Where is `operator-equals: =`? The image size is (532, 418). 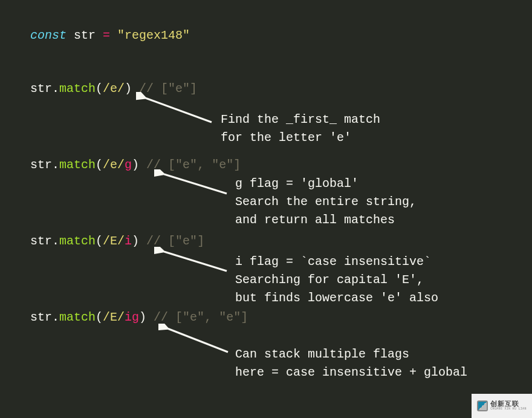 operator-equals: = is located at coordinates (106, 35).